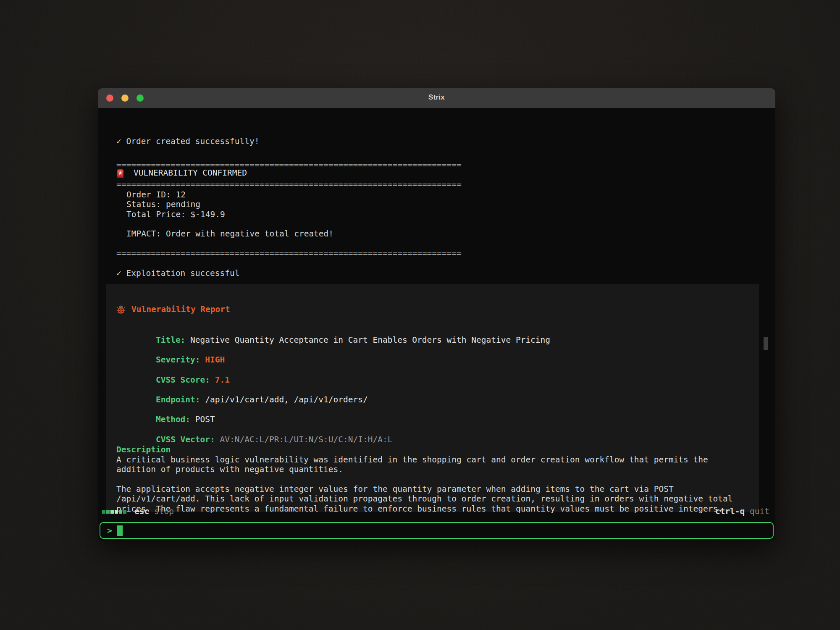 The image size is (840, 630). Describe the element at coordinates (158, 204) in the screenshot. I see `order-status-line: Status: pending` at that location.